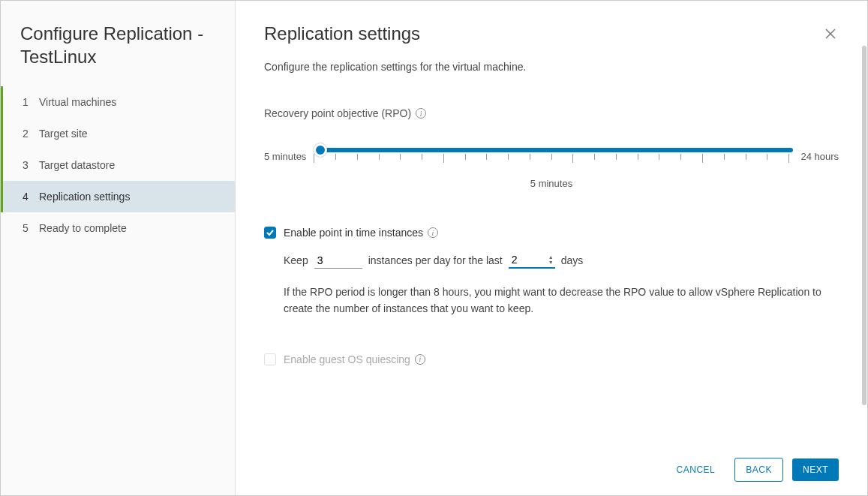 Image resolution: width=868 pixels, height=496 pixels. What do you see at coordinates (551, 42) in the screenshot?
I see `content-header: Replication settings` at bounding box center [551, 42].